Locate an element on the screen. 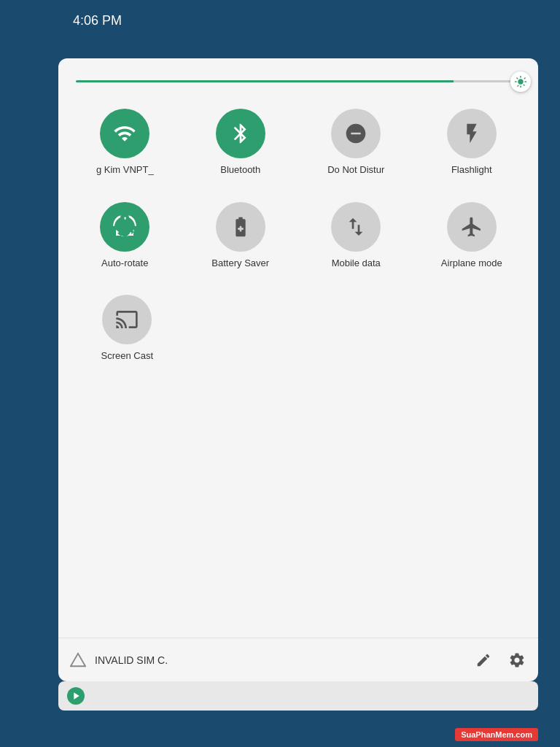 Image resolution: width=560 pixels, height=747 pixels. tile-auto-rotate: Auto-rotate is located at coordinates (125, 236).